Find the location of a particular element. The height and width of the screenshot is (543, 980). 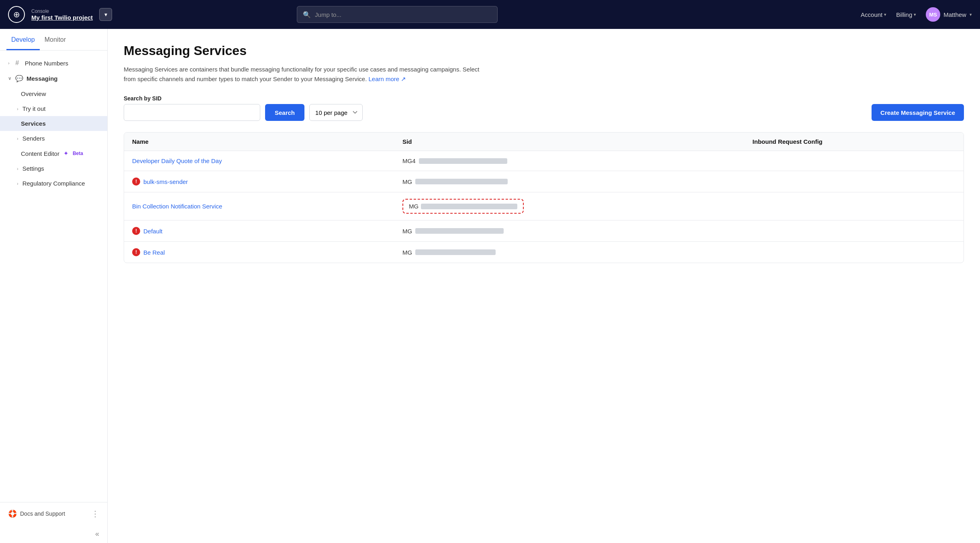

learn-more-link: Learn more ↗ is located at coordinates (387, 79).